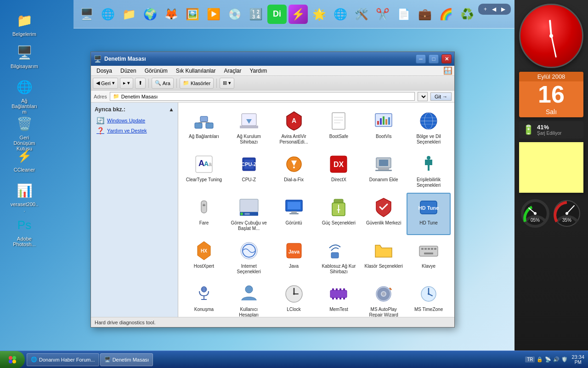 Image resolution: width=588 pixels, height=368 pixels. What do you see at coordinates (339, 257) in the screenshot?
I see `item-kablosuz-ag: Kablosuz Ağ Kur Sihirbazı` at bounding box center [339, 257].